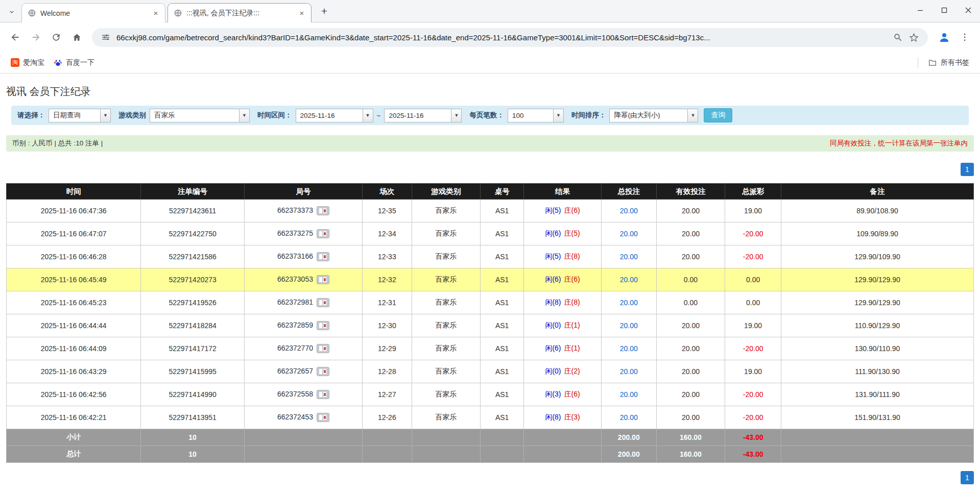  Describe the element at coordinates (629, 303) in the screenshot. I see `cell-total-bet: 20.00` at that location.